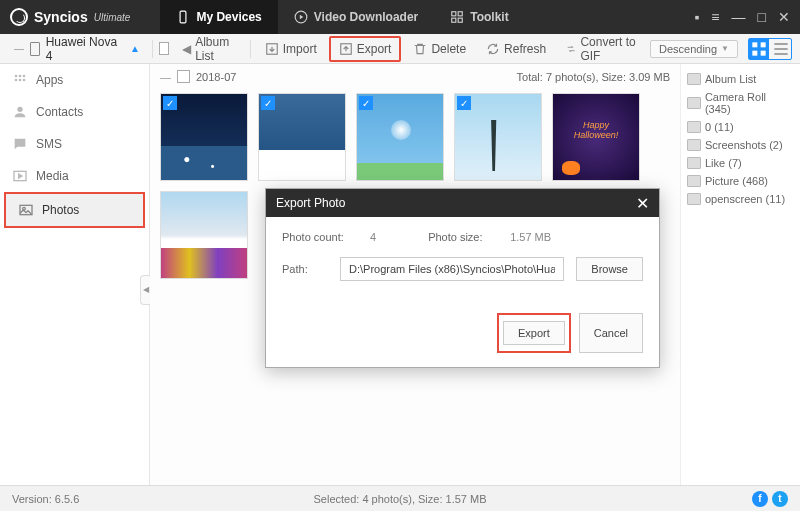 This screenshot has height=511, width=800. What do you see at coordinates (781, 49) in the screenshot?
I see `list-view-button` at bounding box center [781, 49].